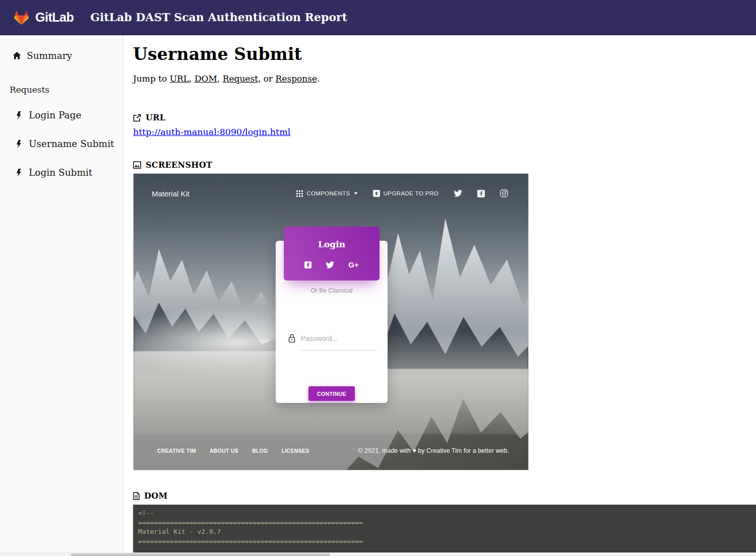 The height and width of the screenshot is (556, 756). What do you see at coordinates (179, 165) in the screenshot?
I see `screenshot-section-label: SCREENSHOT` at bounding box center [179, 165].